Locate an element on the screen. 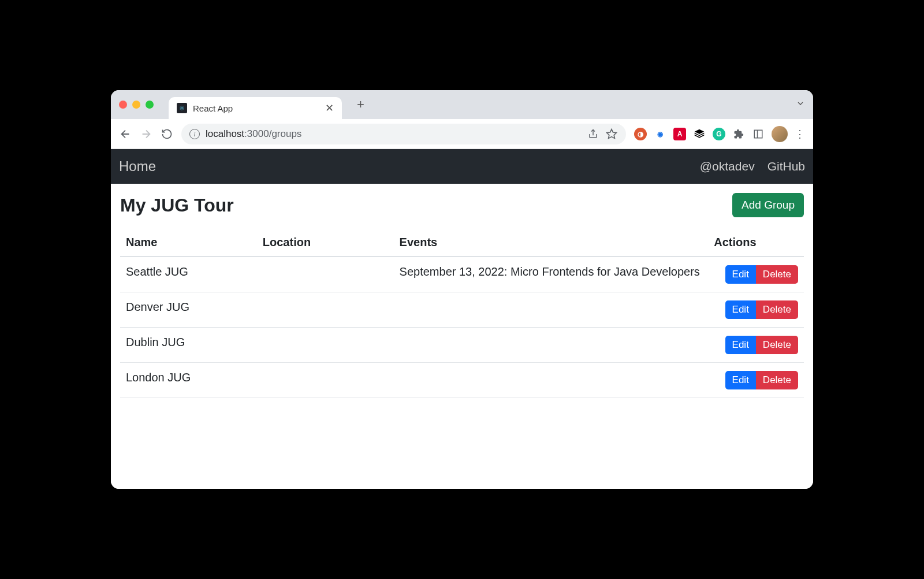  back-button is located at coordinates (125, 134).